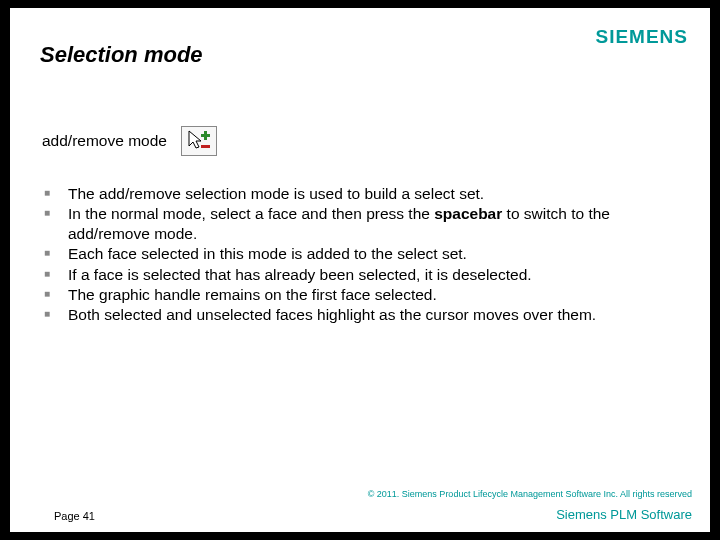 This screenshot has height=540, width=720. What do you see at coordinates (360, 295) in the screenshot?
I see `list-item: The graphic handle remains on the first …` at bounding box center [360, 295].